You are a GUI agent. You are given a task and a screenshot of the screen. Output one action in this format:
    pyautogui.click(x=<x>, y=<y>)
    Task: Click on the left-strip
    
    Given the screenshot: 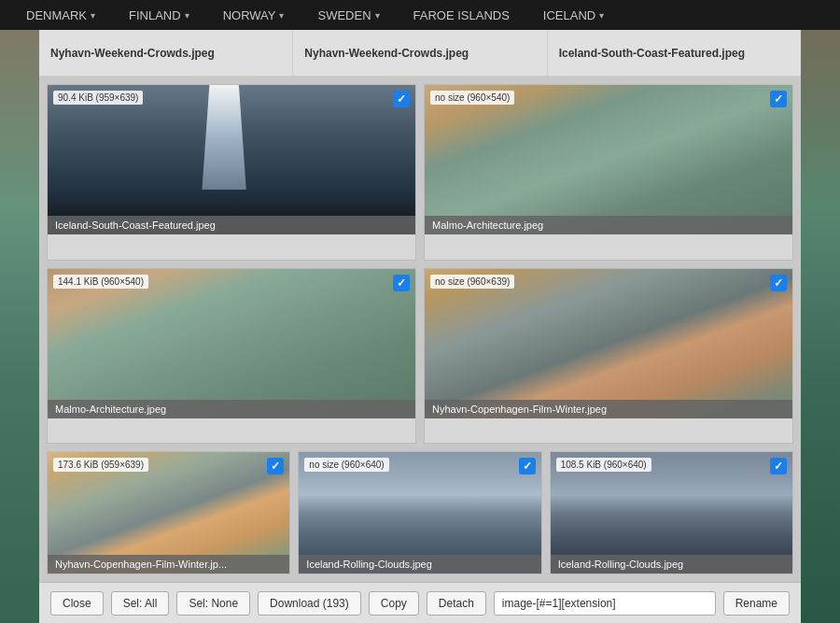 What is the action you would take?
    pyautogui.click(x=20, y=327)
    